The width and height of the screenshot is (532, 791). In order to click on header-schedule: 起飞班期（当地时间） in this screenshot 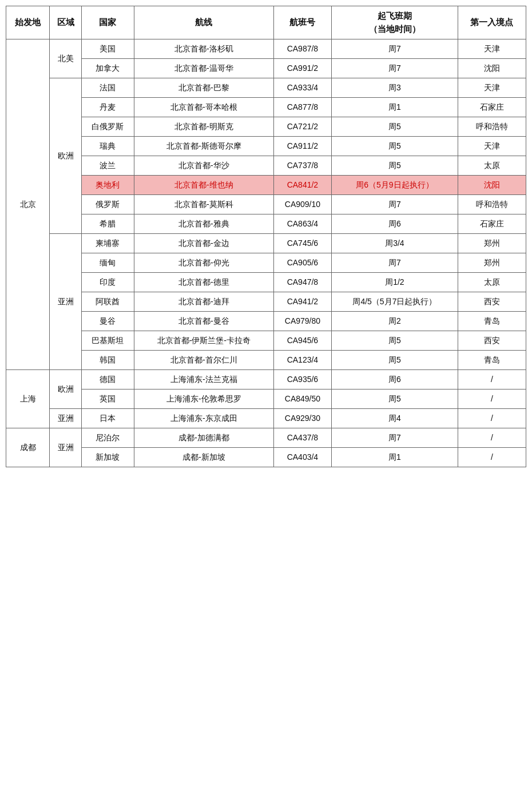, I will do `click(395, 23)`.